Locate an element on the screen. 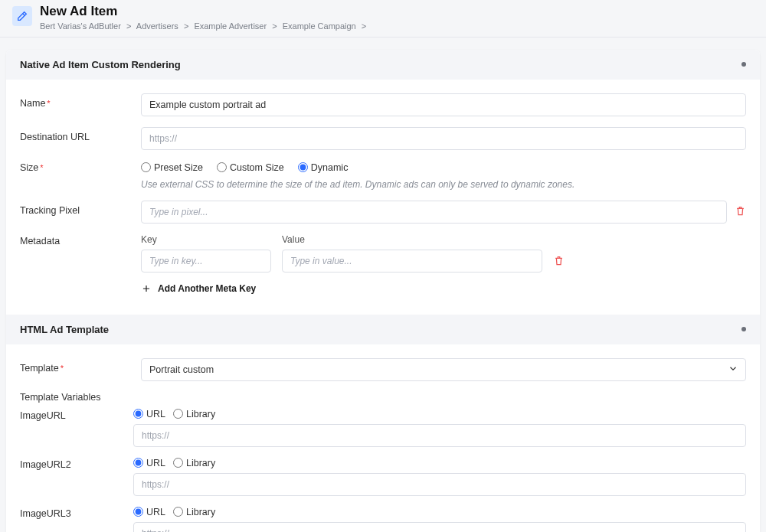 This screenshot has width=766, height=532. breadcrumb-item: Bert Varias's AdButler is located at coordinates (80, 26).